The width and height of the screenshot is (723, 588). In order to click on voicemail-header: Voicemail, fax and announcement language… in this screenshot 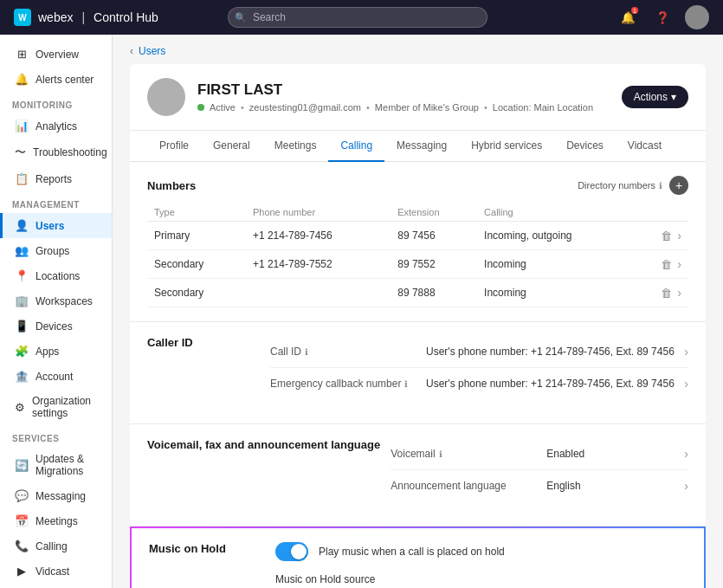, I will do `click(417, 469)`.